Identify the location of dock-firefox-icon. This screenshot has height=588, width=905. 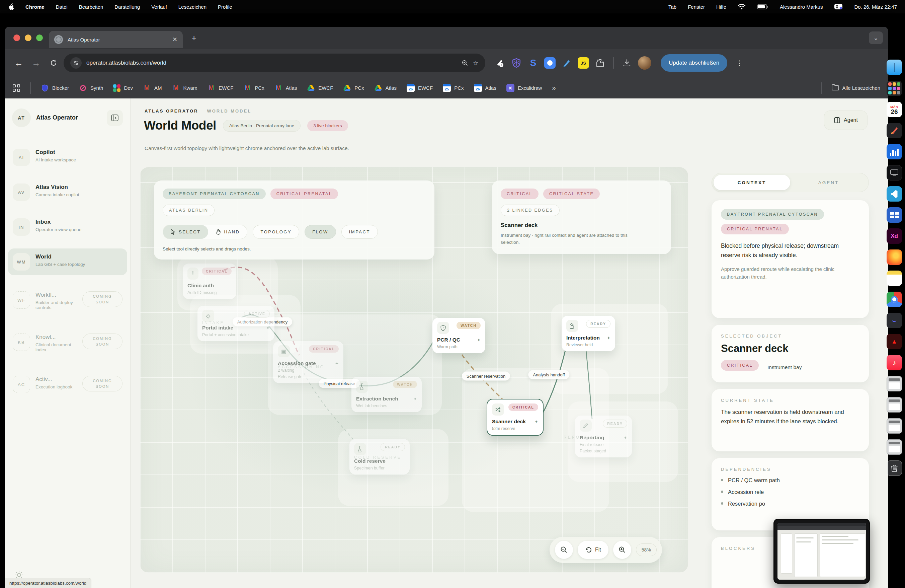
(894, 257).